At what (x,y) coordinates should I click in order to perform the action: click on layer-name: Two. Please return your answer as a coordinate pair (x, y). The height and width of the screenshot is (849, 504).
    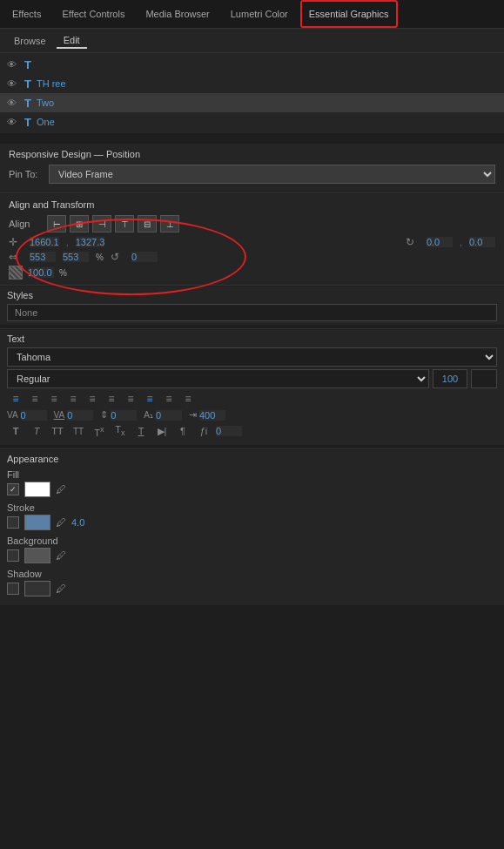
    Looking at the image, I should click on (45, 103).